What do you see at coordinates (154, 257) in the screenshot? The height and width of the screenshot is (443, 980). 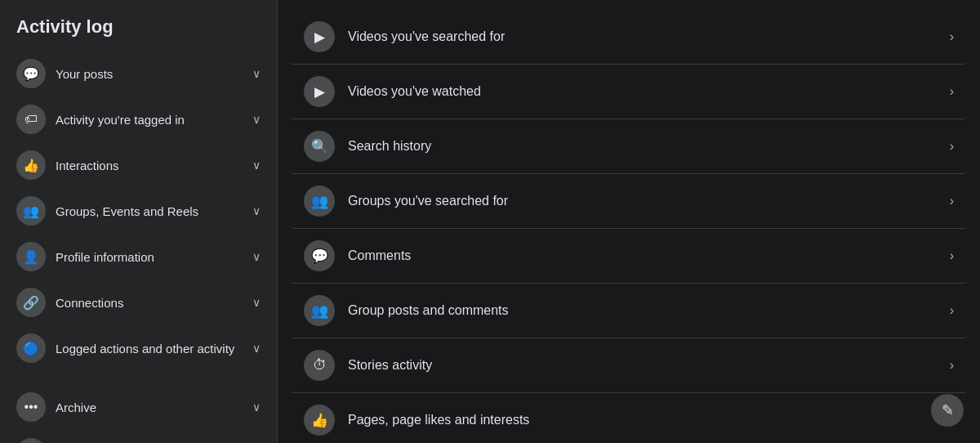 I see `sidebar-label-profile: Profile information` at bounding box center [154, 257].